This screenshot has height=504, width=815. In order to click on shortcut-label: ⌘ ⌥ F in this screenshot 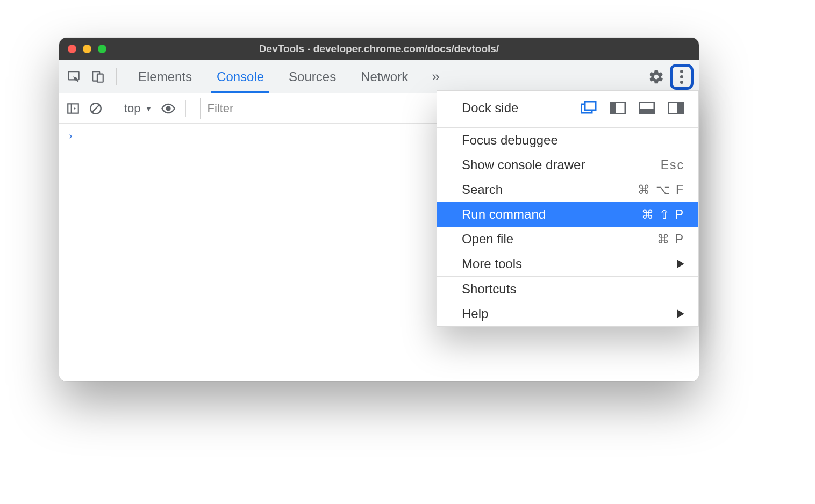, I will do `click(661, 190)`.